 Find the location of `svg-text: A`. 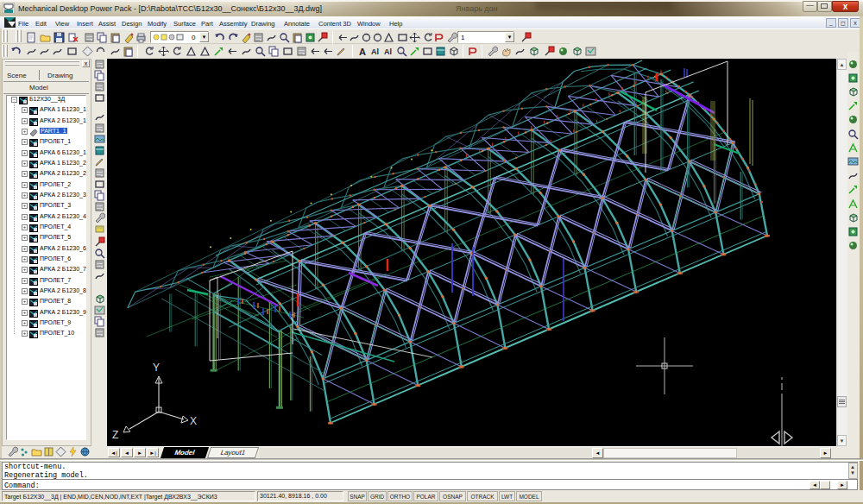

svg-text: A is located at coordinates (362, 52).